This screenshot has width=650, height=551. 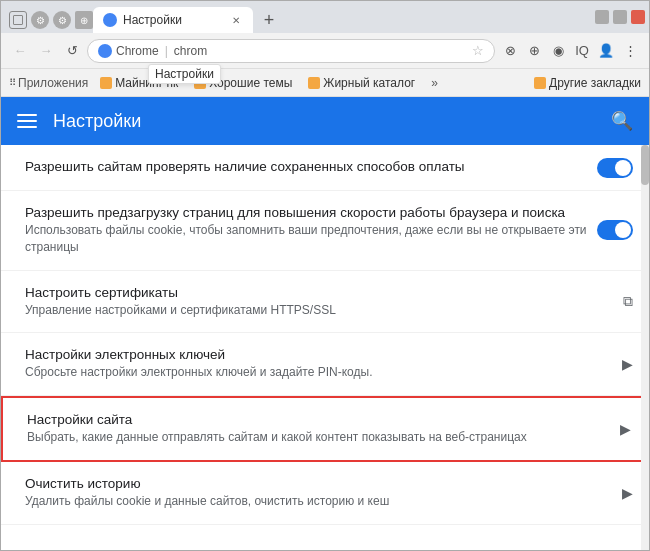 I want to click on settings-item-action-keys: ▶, so click(x=628, y=364).